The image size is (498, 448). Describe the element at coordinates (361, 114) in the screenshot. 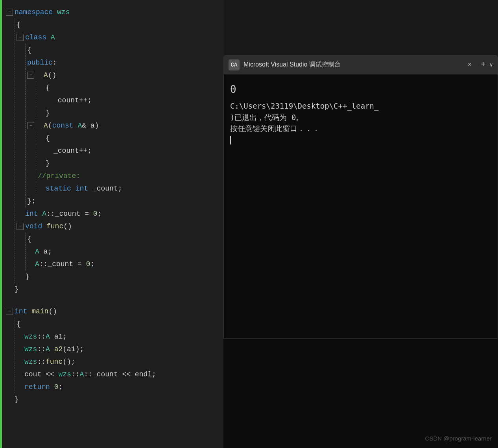

I see `terminal-body: 0 C:\Users\23119\Desktop\C++_learn_ )已退出…` at that location.